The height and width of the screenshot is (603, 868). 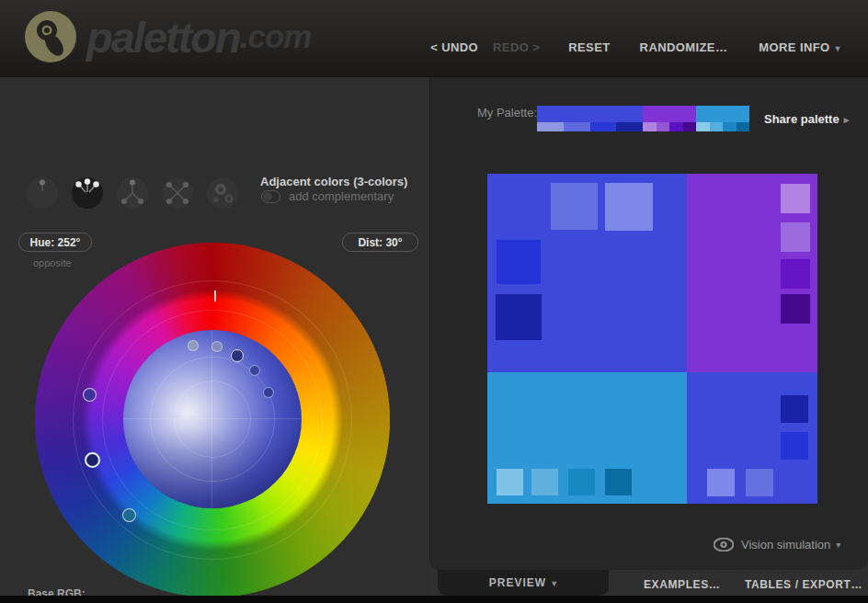 I want to click on scheme-tetrad-icon, so click(x=177, y=193).